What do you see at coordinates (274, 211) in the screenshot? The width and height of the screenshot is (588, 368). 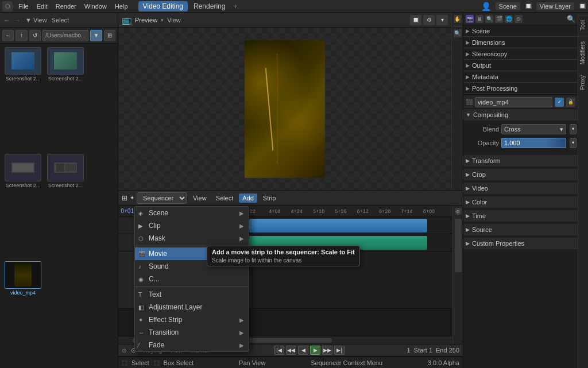 I see `ruler-mark: 4+08` at bounding box center [274, 211].